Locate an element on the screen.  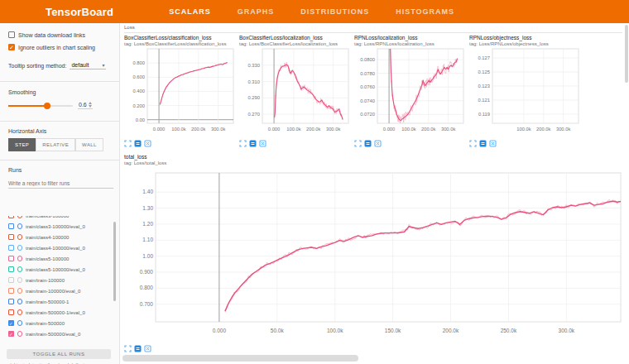
y-axis-tick-label: 0.600 is located at coordinates (139, 77).